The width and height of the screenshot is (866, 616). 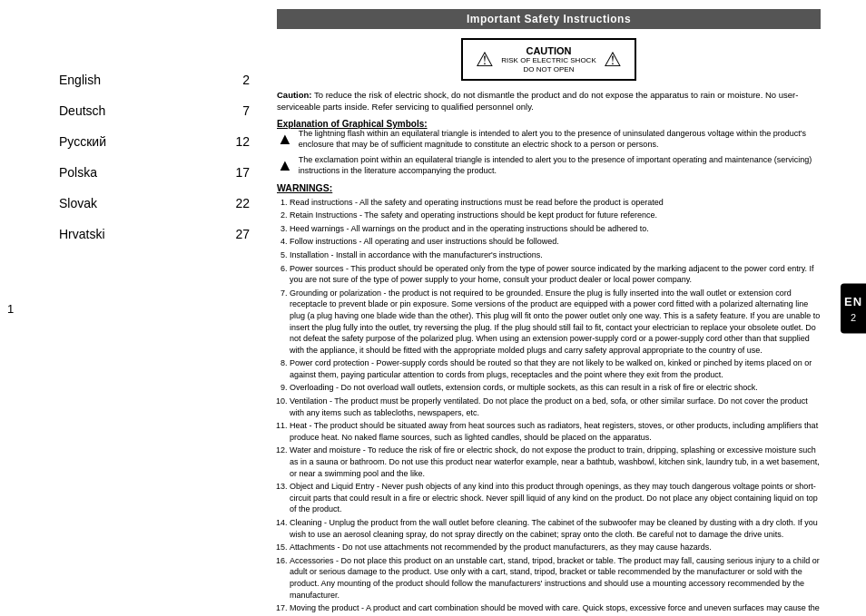 What do you see at coordinates (154, 80) in the screenshot?
I see `toc-item: English 2` at bounding box center [154, 80].